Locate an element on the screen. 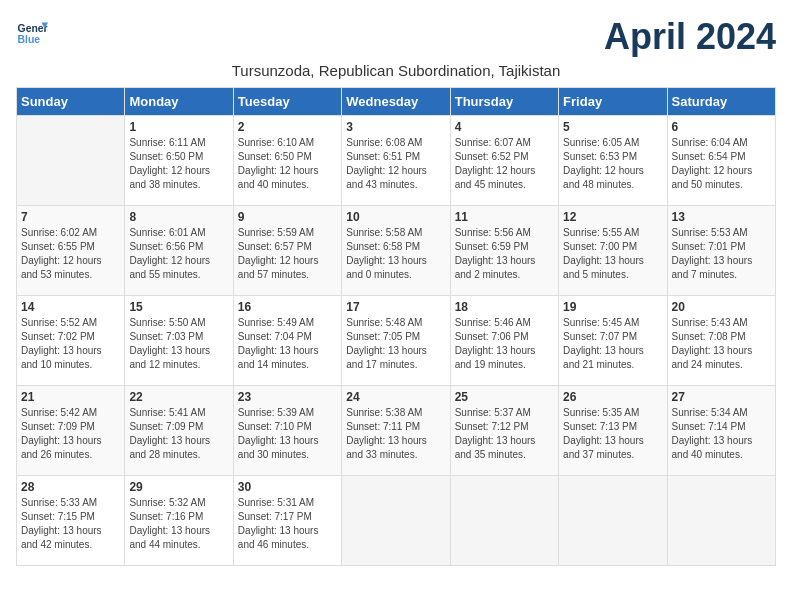 This screenshot has height=612, width=792. day-info: Sunrise: 5:31 AMSunset: 7:17 PMDaylight:… is located at coordinates (288, 524).